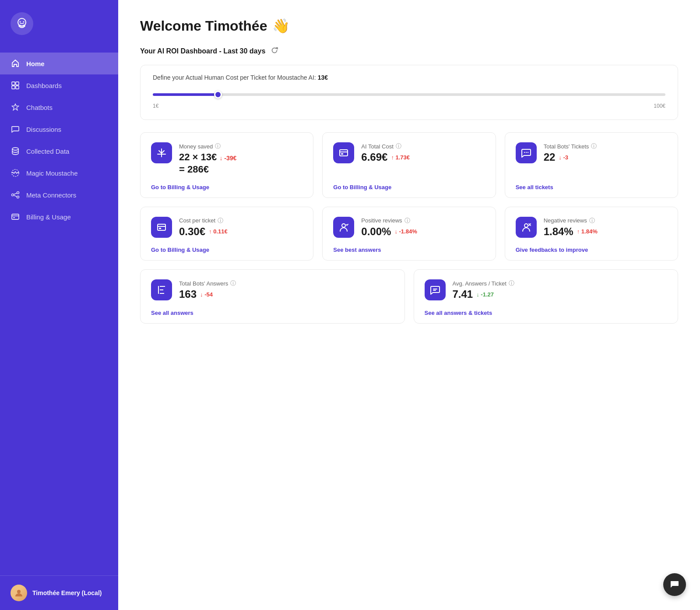 The height and width of the screenshot is (610, 700). Describe the element at coordinates (591, 165) in the screenshot. I see `card-total-bots-tickets: Total Bots' Tickets ⓘ 22 ↓ -3 See all ti…` at that location.